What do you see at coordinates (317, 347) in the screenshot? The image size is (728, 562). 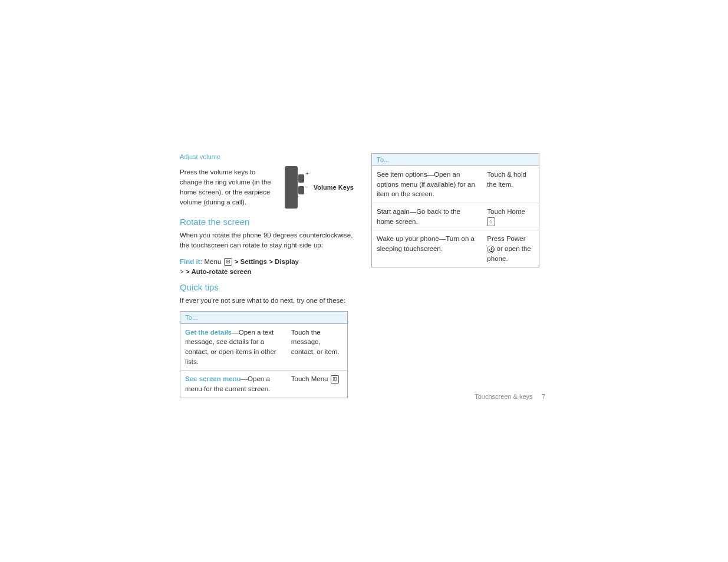 I see `quick-tips-instruction-cell-1: Touch the message, contact, or item.` at bounding box center [317, 347].